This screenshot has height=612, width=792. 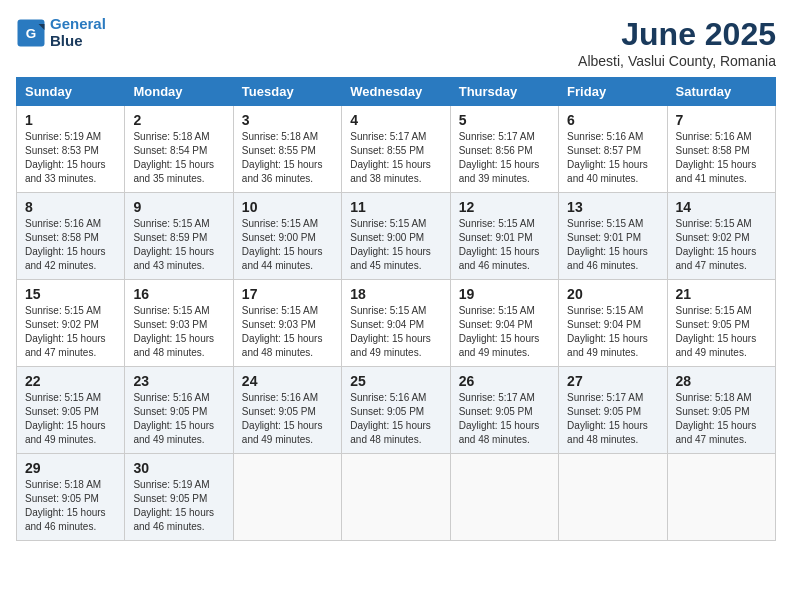 What do you see at coordinates (171, 484) in the screenshot?
I see `cell-sunrise: Sunrise: 5:19 AM` at bounding box center [171, 484].